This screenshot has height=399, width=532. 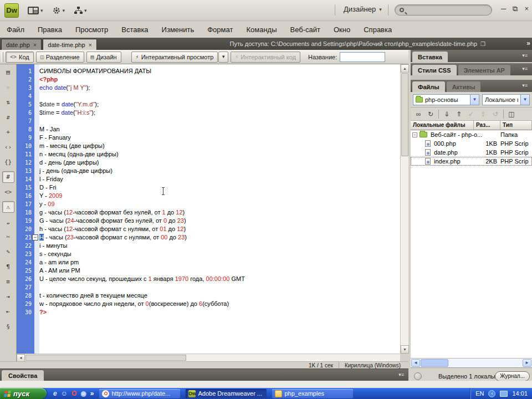 I want to click on tab-insert: Вставка, so click(x=430, y=57).